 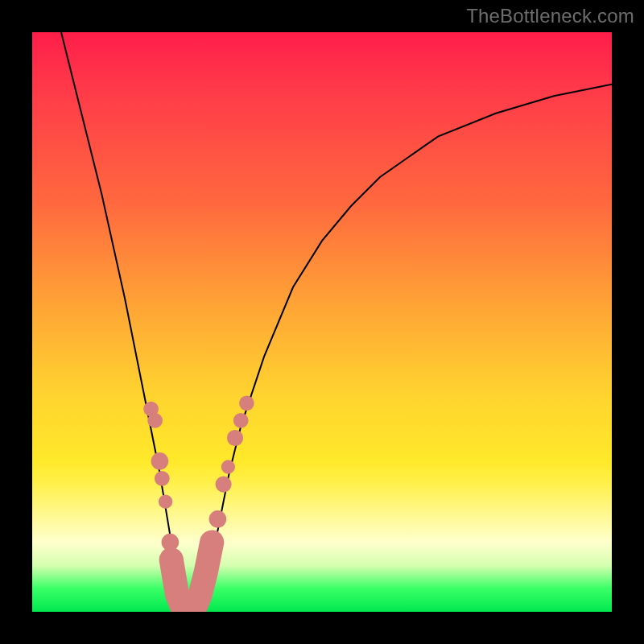 I want to click on watermark-text: TheBottleneck.com, so click(x=551, y=16).